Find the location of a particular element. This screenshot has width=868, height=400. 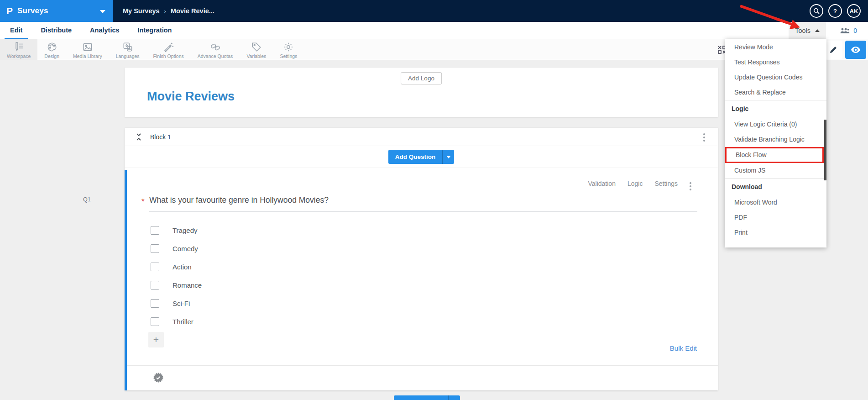

magic-wand-icon is located at coordinates (168, 47).